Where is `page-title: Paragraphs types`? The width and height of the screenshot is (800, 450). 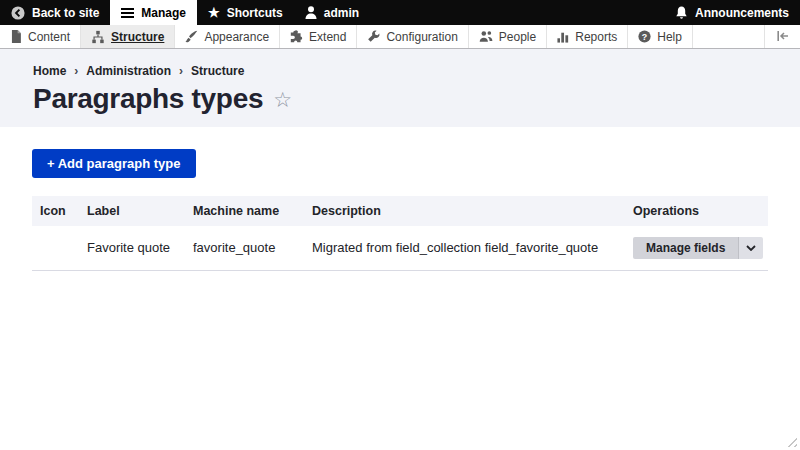 page-title: Paragraphs types is located at coordinates (148, 100).